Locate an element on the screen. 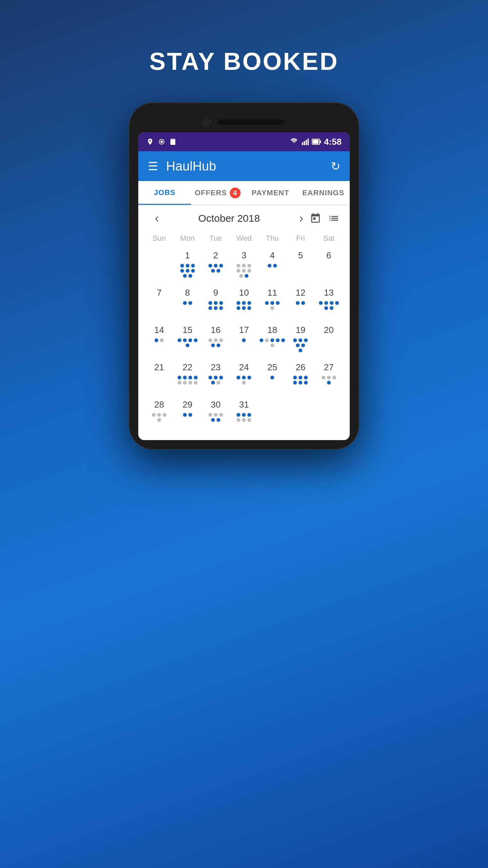 Image resolution: width=488 pixels, height=868 pixels. cal-cell-15: 15 is located at coordinates (187, 340).